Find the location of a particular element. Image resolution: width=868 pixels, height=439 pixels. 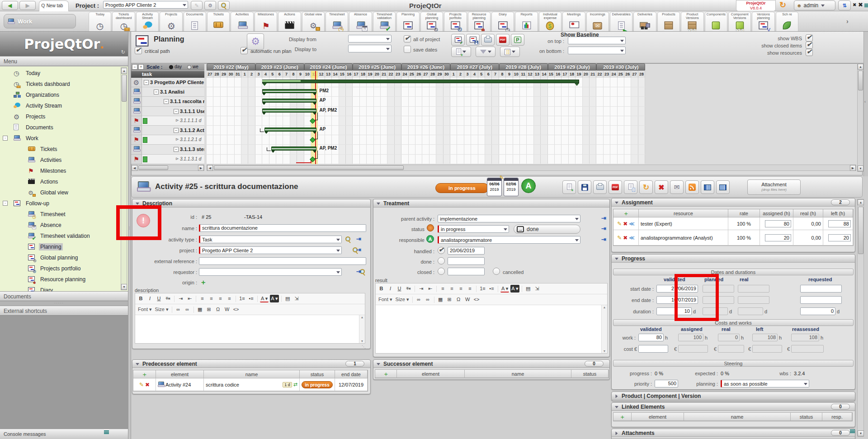

size-select: Size ▾ is located at coordinates (402, 299).